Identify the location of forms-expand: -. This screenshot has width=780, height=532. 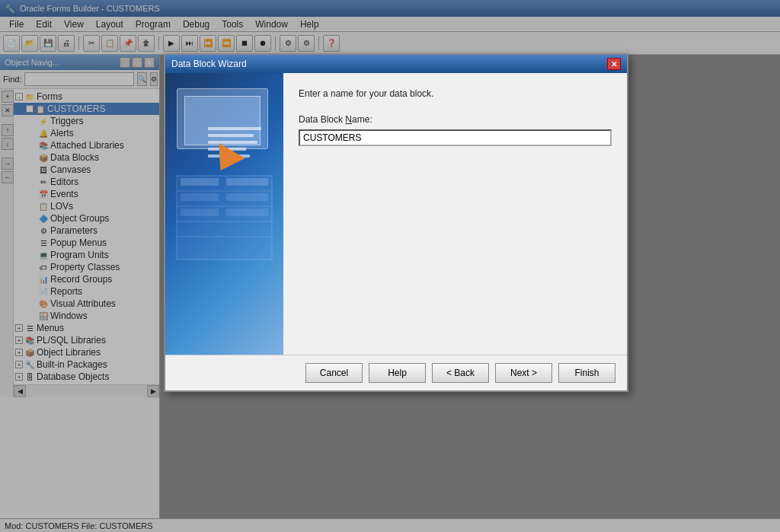
(19, 97).